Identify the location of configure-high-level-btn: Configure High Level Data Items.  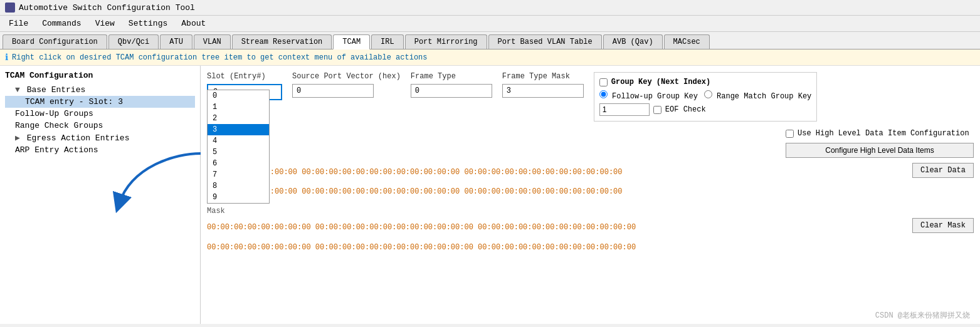
(880, 150).